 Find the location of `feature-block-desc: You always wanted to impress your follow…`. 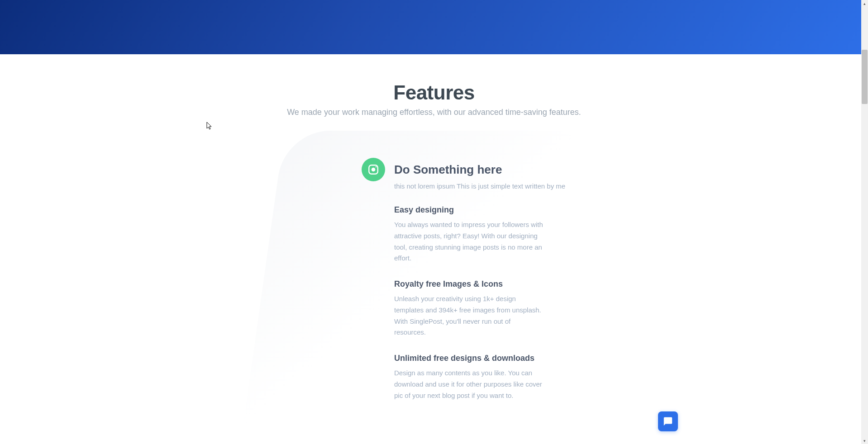

feature-block-desc: You always wanted to impress your follow… is located at coordinates (469, 241).